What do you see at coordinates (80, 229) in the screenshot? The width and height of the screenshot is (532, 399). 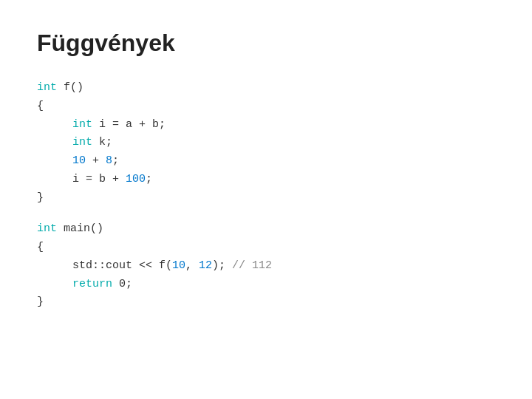 I see `code-main-rest1: main()` at bounding box center [80, 229].